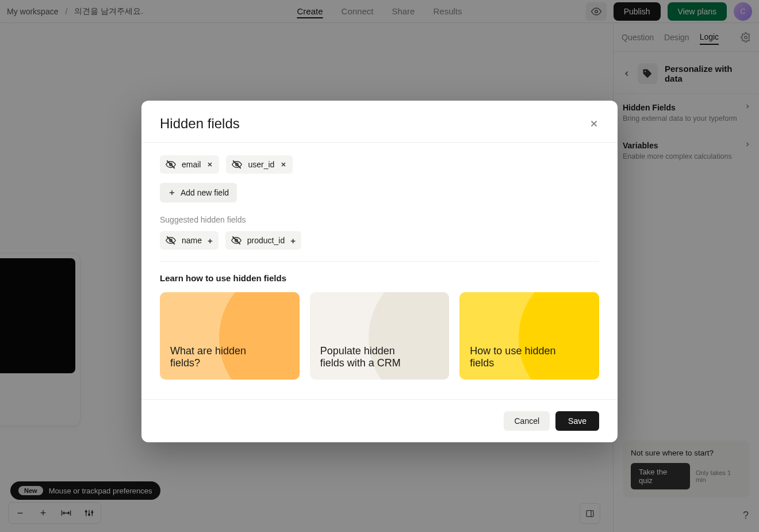 The width and height of the screenshot is (759, 532). What do you see at coordinates (529, 336) in the screenshot?
I see `learn-card-how-to-use: How to use hidden fields` at bounding box center [529, 336].